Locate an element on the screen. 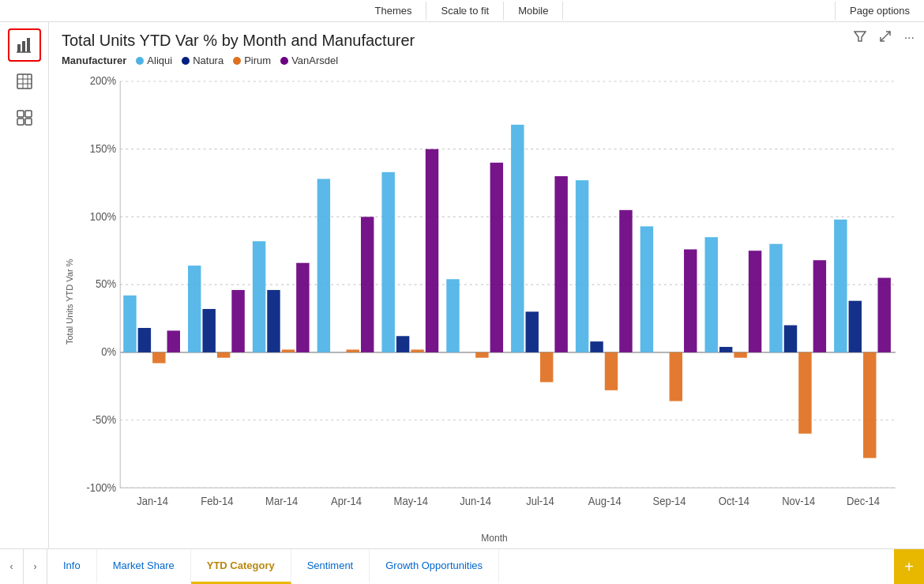 The width and height of the screenshot is (924, 584). aliqui-label: Aliqui is located at coordinates (160, 60).